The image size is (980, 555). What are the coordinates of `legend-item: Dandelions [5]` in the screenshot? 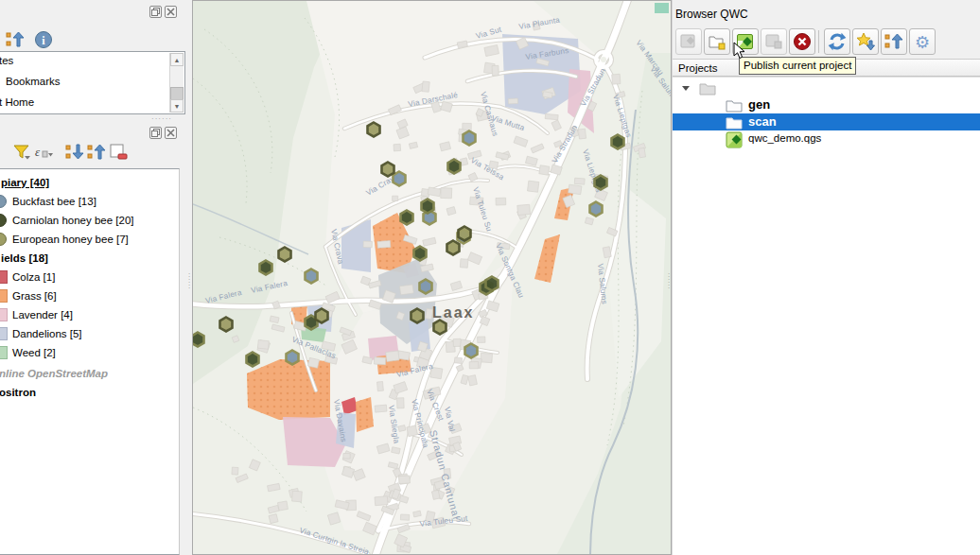 It's located at (89, 335).